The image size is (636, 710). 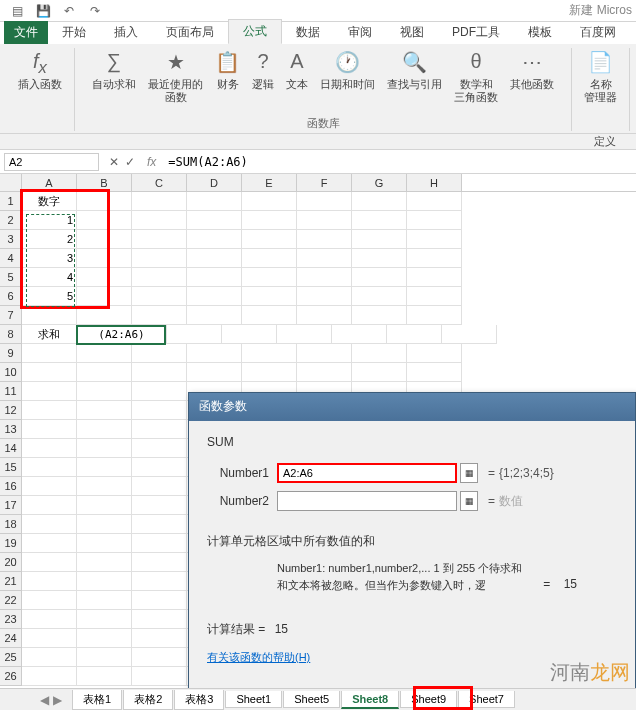 What do you see at coordinates (11, 468) in the screenshot?
I see `row-header: 15` at bounding box center [11, 468].